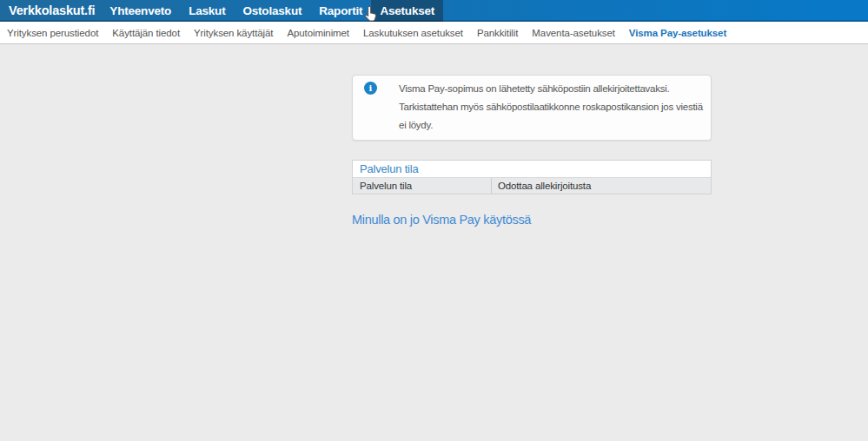  What do you see at coordinates (233, 33) in the screenshot?
I see `subnav-item-yrityksen-kayttajat: Yrityksen käyttäjät` at bounding box center [233, 33].